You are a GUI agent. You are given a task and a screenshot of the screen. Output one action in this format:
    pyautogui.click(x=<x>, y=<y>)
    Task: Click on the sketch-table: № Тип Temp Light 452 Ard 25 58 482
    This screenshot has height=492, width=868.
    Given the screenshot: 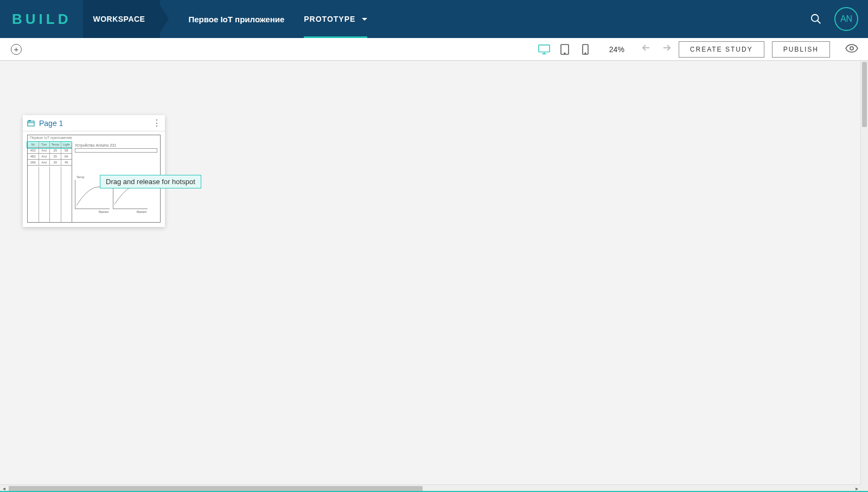 What is the action you would take?
    pyautogui.click(x=50, y=182)
    